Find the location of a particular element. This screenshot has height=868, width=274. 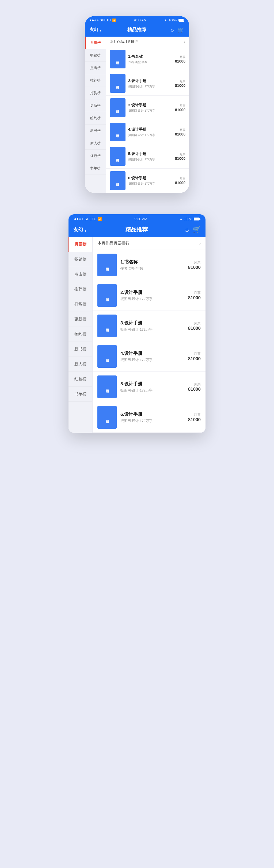

nav-title-2: 精品推荐 is located at coordinates (136, 229).